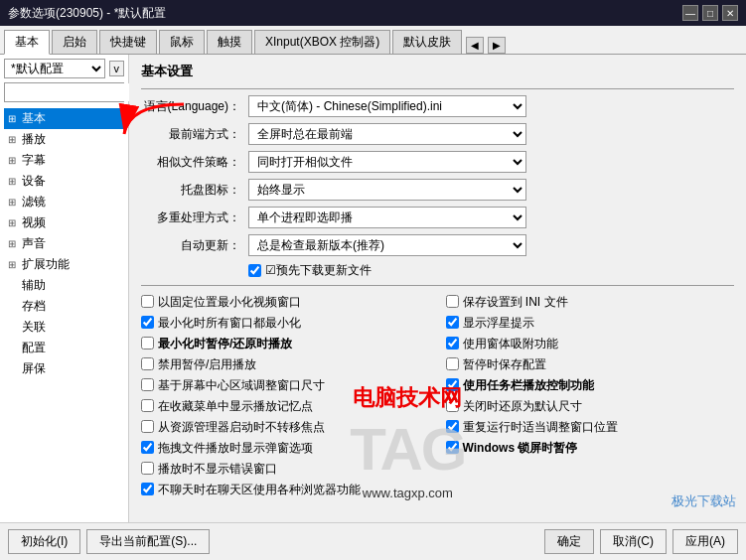 This screenshot has height=560, width=746. Describe the element at coordinates (710, 13) in the screenshot. I see `window-controls: — □ ✕` at that location.